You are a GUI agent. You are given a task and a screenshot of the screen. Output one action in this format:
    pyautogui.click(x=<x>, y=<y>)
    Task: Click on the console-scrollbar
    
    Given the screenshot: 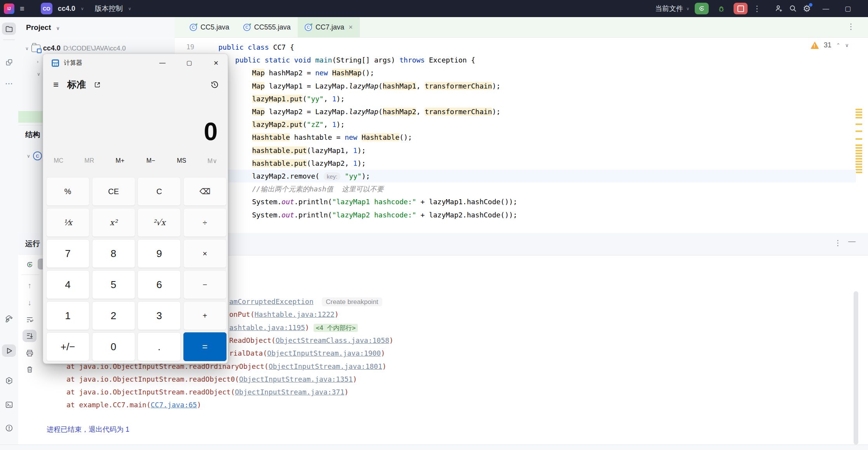 What is the action you would take?
    pyautogui.click(x=856, y=368)
    